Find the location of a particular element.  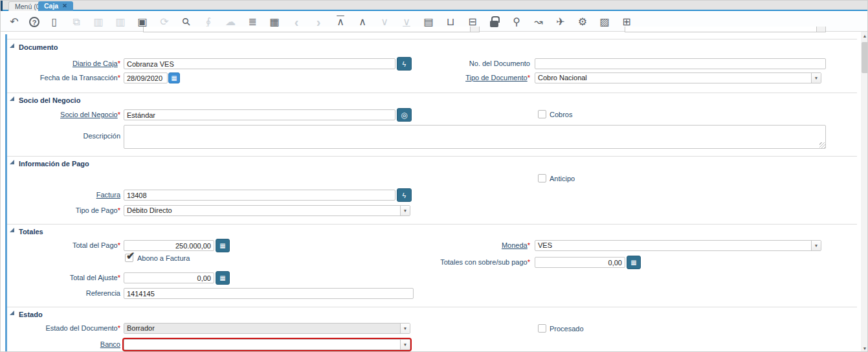

socio-del-negocio-field is located at coordinates (260, 115).